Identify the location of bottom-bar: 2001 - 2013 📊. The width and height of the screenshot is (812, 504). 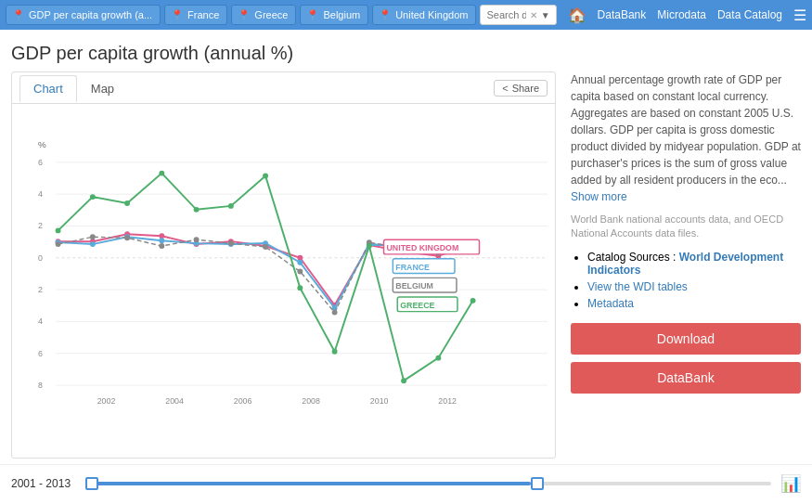
(406, 483).